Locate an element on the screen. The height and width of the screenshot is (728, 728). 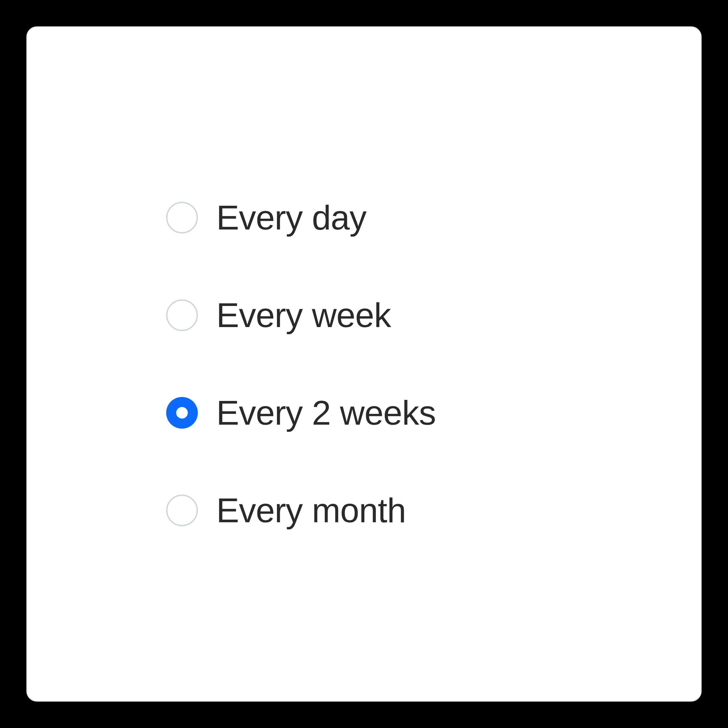
radio-label: Every month is located at coordinates (311, 510).